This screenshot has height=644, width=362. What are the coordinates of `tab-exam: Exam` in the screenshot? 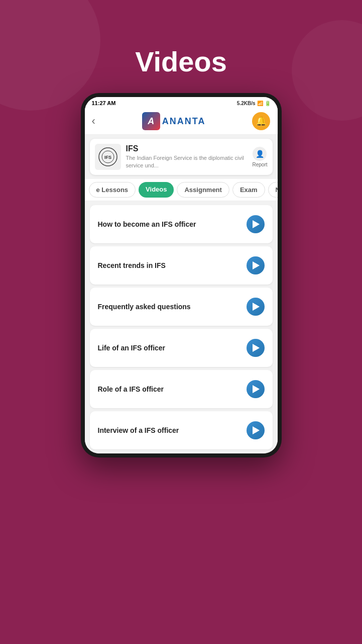 It's located at (249, 190).